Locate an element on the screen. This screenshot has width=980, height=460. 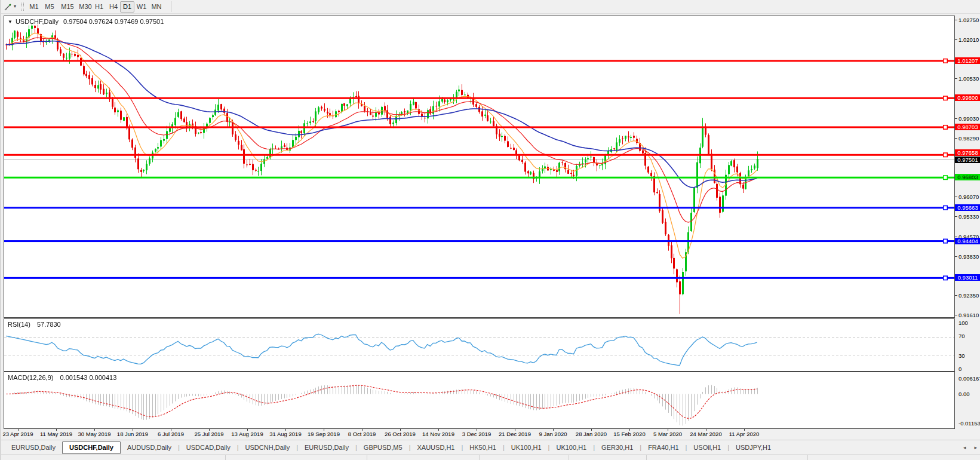
tab-scroll-right-icon: ▸ is located at coordinates (975, 447).